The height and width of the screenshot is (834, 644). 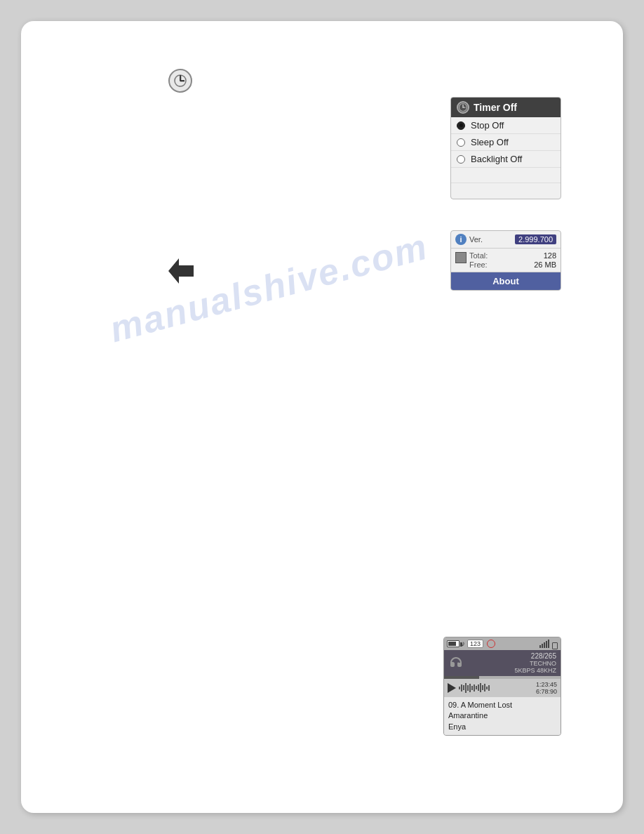 What do you see at coordinates (546, 684) in the screenshot?
I see `time-current: 1:23:45` at bounding box center [546, 684].